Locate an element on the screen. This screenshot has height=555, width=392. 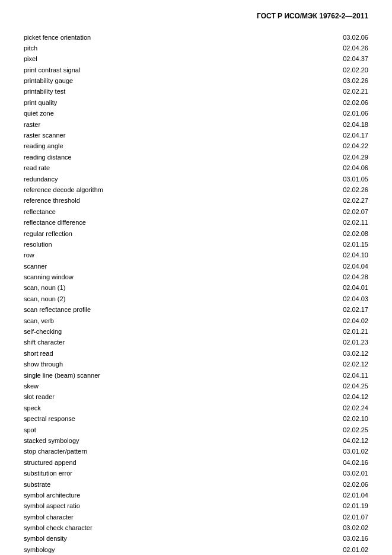
table-row: structured append04.02.16 is located at coordinates (196, 462).